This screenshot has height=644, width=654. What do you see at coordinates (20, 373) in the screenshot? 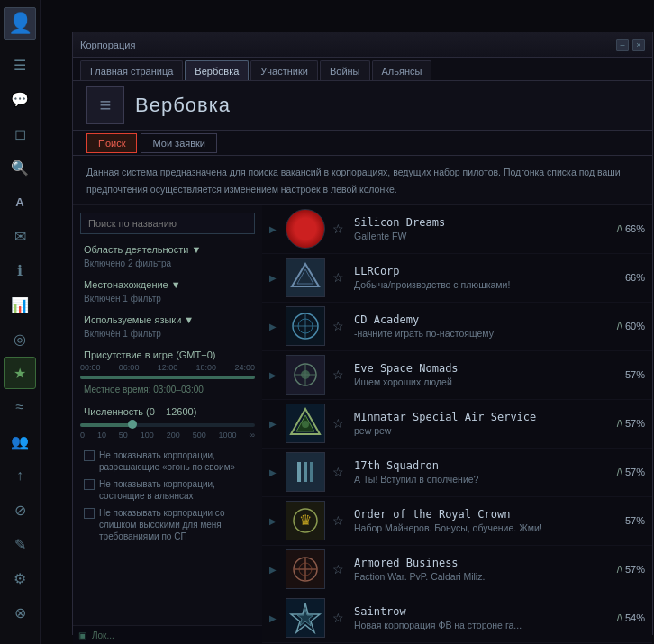
I see `sidebar-icon-corporation: ★` at bounding box center [20, 373].